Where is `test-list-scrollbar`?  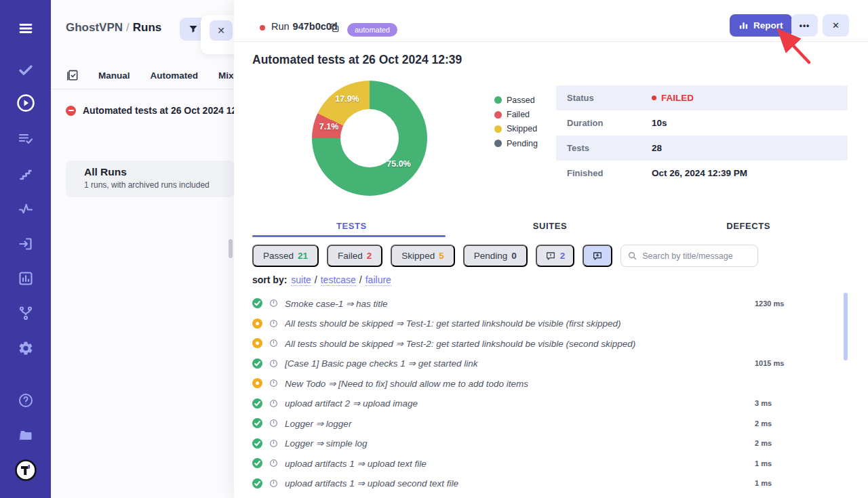
test-list-scrollbar is located at coordinates (846, 327).